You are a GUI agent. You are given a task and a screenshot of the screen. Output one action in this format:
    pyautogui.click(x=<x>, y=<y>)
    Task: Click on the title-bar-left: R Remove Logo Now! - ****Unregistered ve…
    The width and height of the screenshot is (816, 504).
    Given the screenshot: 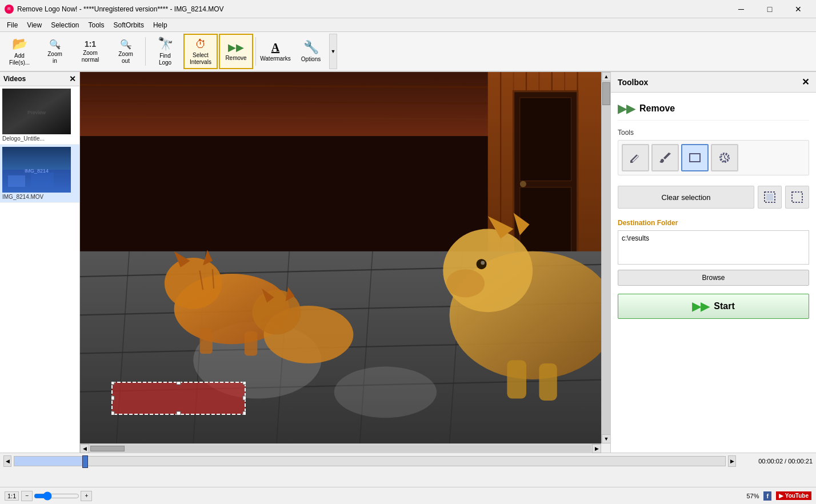 What is the action you would take?
    pyautogui.click(x=114, y=9)
    